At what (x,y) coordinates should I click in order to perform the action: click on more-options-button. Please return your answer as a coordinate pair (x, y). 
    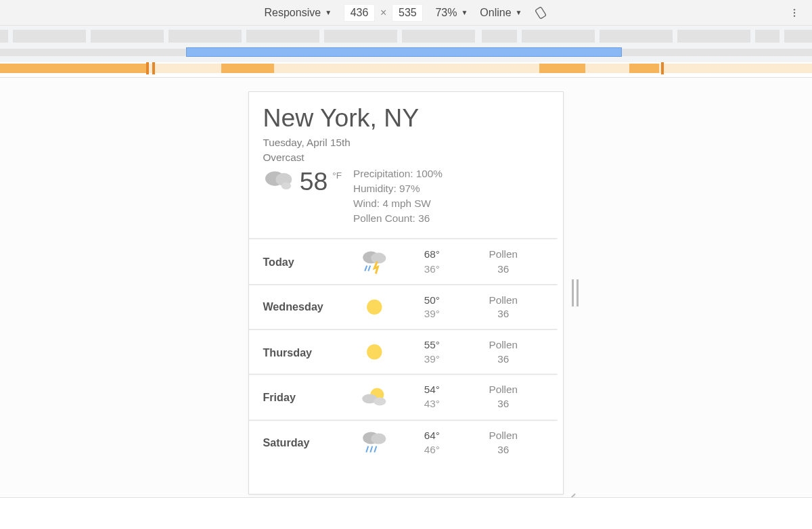
    Looking at the image, I should click on (794, 13).